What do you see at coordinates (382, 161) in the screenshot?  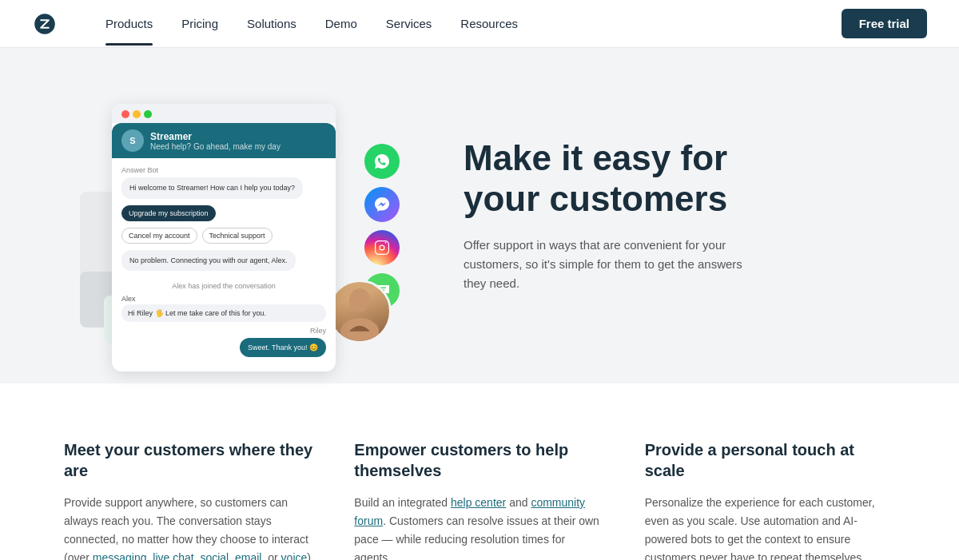 I see `whatsapp-icon` at bounding box center [382, 161].